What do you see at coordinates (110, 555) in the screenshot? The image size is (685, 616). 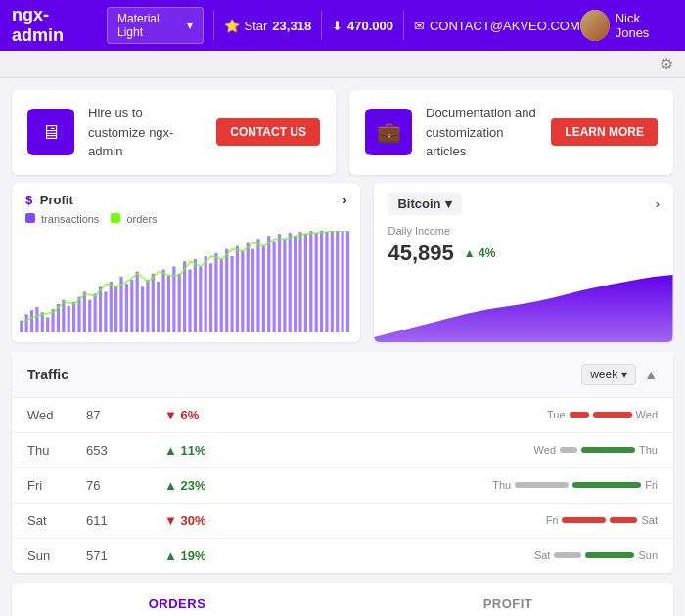 I see `traffic-num: 571` at bounding box center [110, 555].